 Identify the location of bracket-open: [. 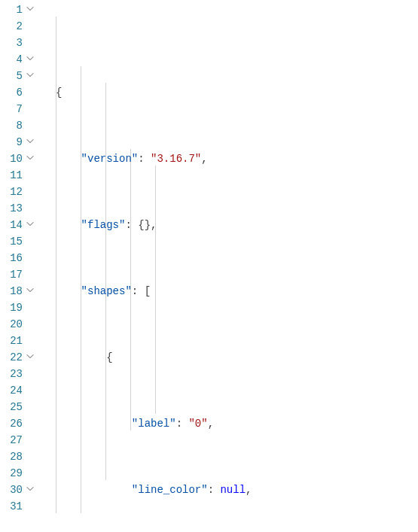
(148, 291).